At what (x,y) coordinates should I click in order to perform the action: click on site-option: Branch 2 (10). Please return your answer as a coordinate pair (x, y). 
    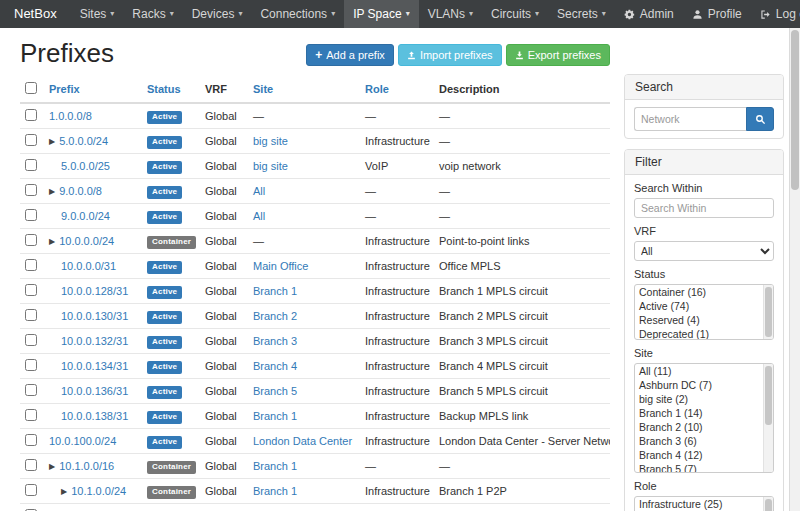
    Looking at the image, I should click on (704, 427).